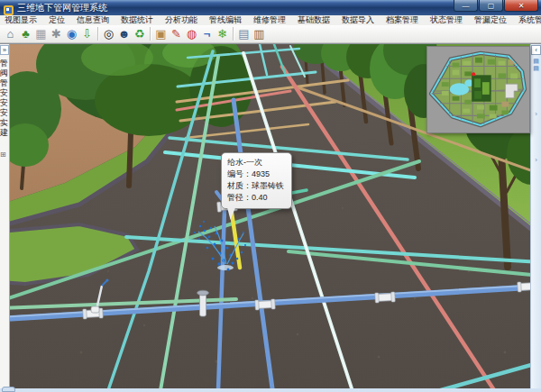 The image size is (541, 392). What do you see at coordinates (56, 34) in the screenshot?
I see `gear-icon: ✱` at bounding box center [56, 34].